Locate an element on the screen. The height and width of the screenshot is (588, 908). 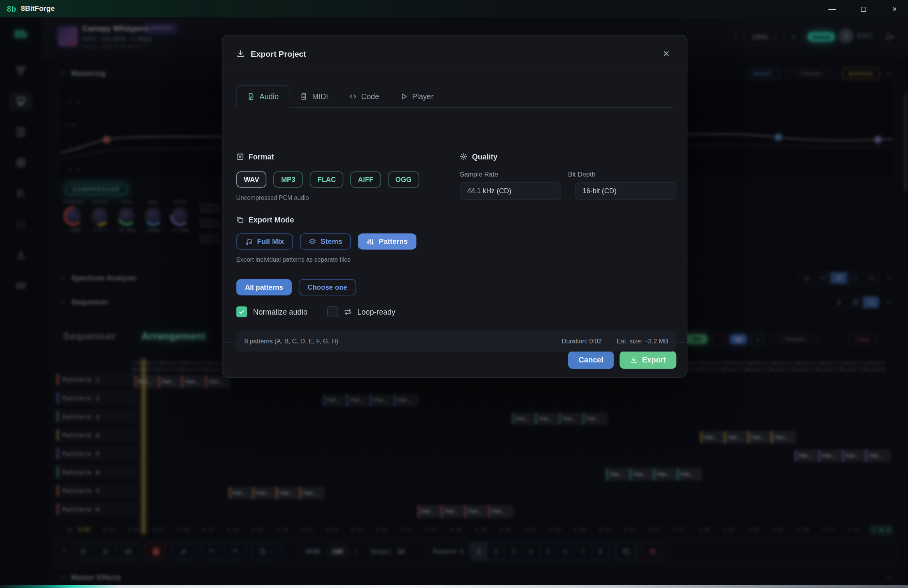
format-option-button: FLAC is located at coordinates (327, 180).